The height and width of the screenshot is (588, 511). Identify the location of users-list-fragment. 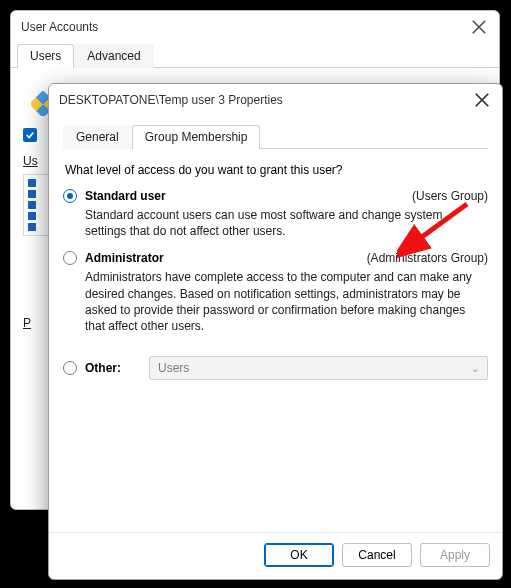
(36, 205).